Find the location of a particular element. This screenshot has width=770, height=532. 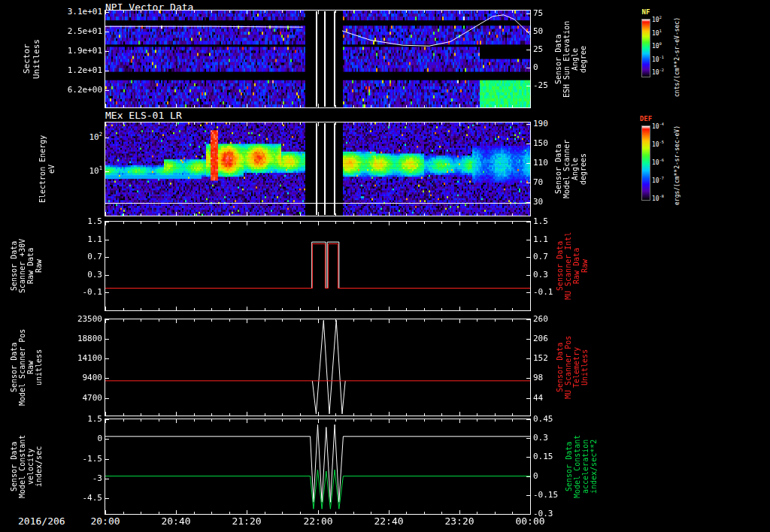

x-tick-label: 00:00 is located at coordinates (530, 521).